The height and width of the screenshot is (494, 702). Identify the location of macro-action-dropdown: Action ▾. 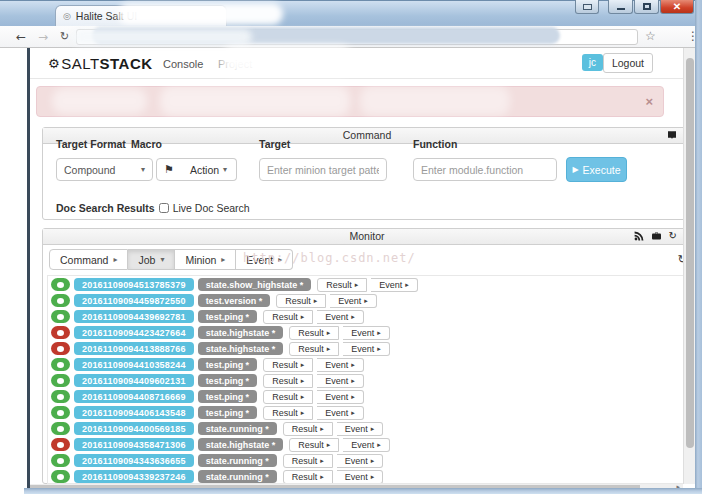
(209, 170).